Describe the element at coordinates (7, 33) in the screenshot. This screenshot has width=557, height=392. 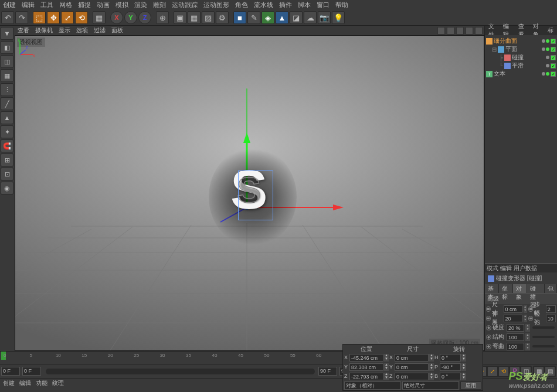
I see `make-editable-button: ▼` at that location.